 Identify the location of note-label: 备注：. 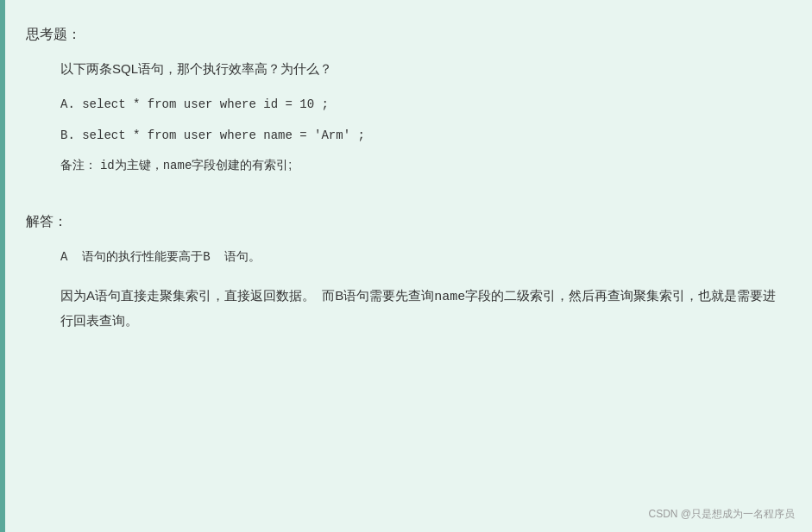
(79, 165).